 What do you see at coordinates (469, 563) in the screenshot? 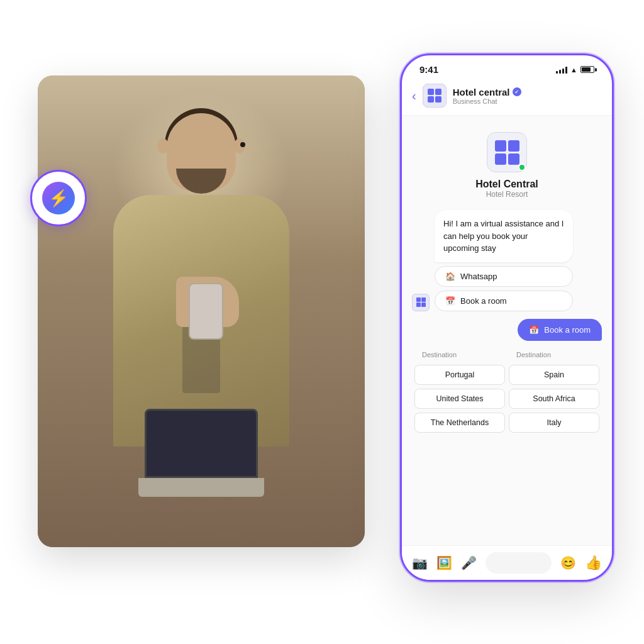
I see `mic-icon: 🎤` at bounding box center [469, 563].